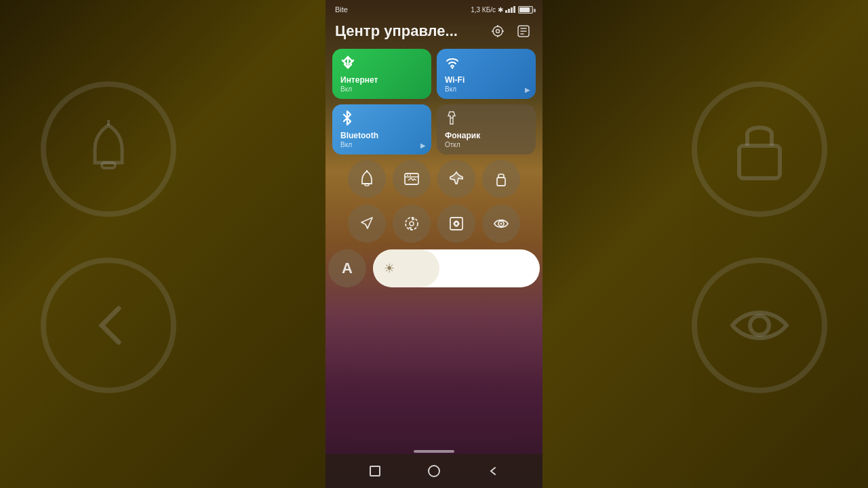 The image size is (868, 488). What do you see at coordinates (434, 74) in the screenshot?
I see `toggles-row-1: Интернет Вкл Wi-Fi Вкл ▶` at bounding box center [434, 74].